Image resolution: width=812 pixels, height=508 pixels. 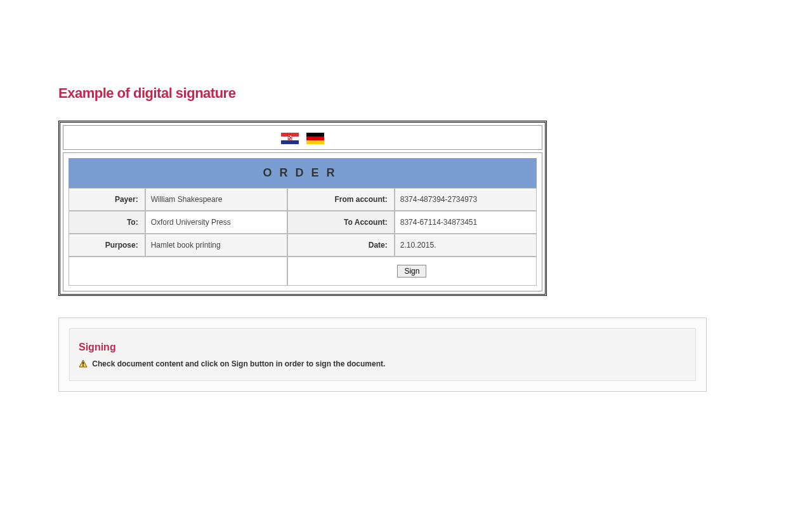 What do you see at coordinates (239, 364) in the screenshot?
I see `signing-message: Check document content and click on Sign…` at bounding box center [239, 364].